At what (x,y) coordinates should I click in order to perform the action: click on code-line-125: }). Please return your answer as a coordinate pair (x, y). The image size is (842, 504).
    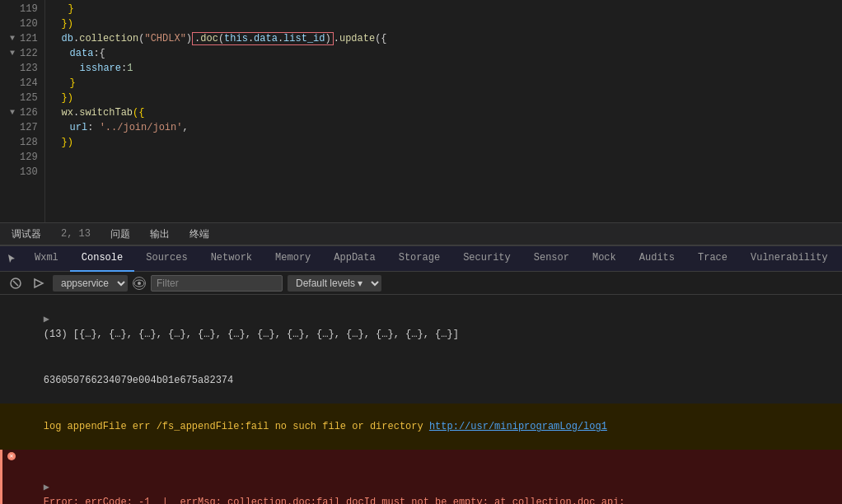
    Looking at the image, I should click on (448, 98).